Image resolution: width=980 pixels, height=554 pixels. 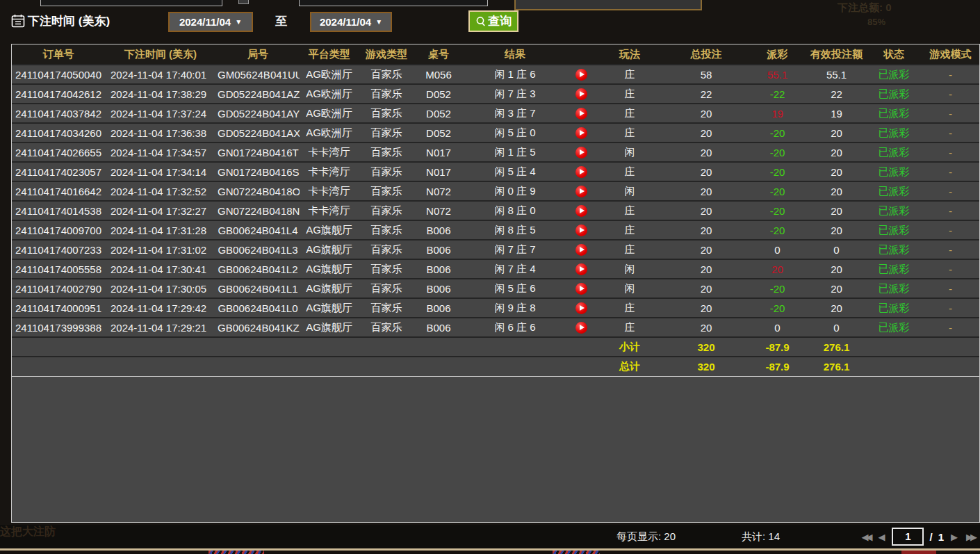 I want to click on table-number-cell: N072, so click(x=439, y=211).